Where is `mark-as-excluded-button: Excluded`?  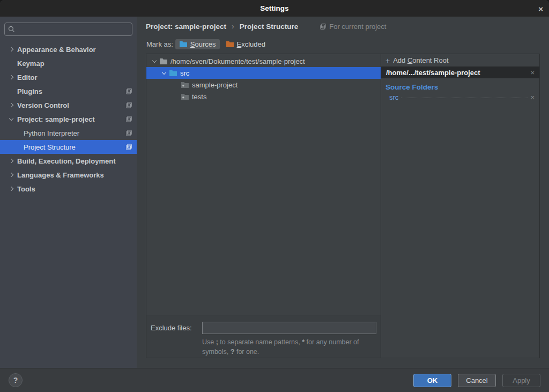
mark-as-excluded-button: Excluded is located at coordinates (246, 44).